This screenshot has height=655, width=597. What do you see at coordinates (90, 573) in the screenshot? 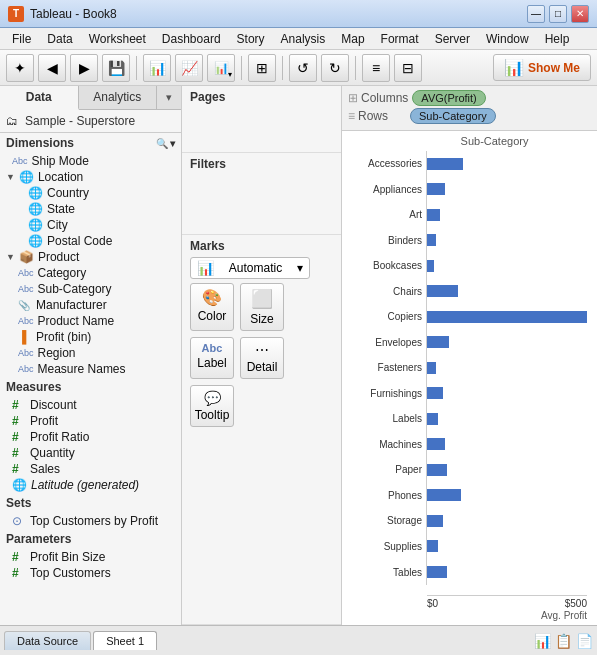
I see `param-top-customers: # Top Customers` at bounding box center [90, 573].